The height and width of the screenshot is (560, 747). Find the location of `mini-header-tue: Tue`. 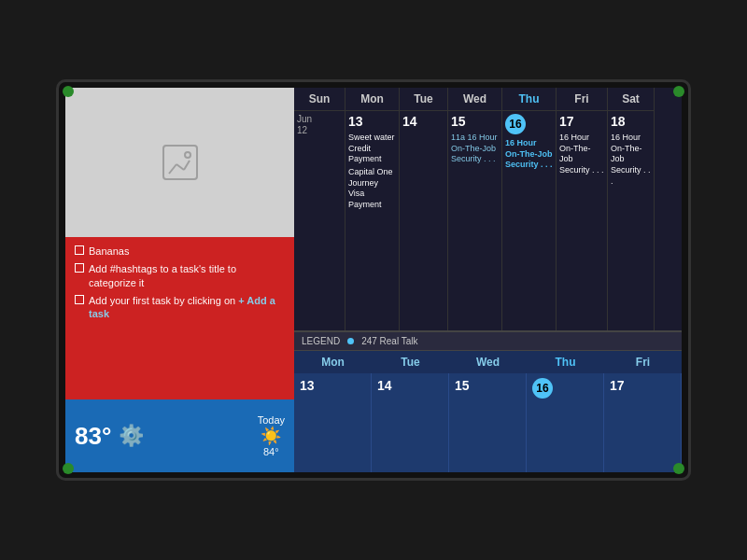

mini-header-tue: Tue is located at coordinates (411, 362).